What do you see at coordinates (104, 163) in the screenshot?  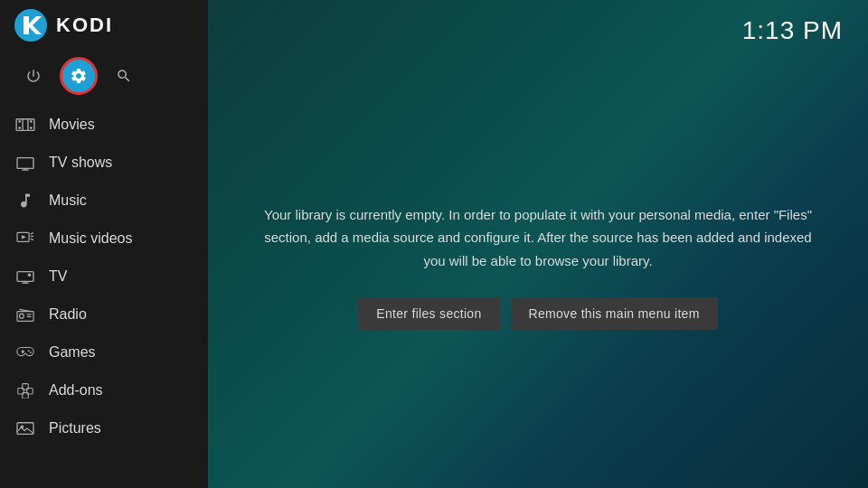 I see `sidebar-item-tvshows: TV shows` at bounding box center [104, 163].